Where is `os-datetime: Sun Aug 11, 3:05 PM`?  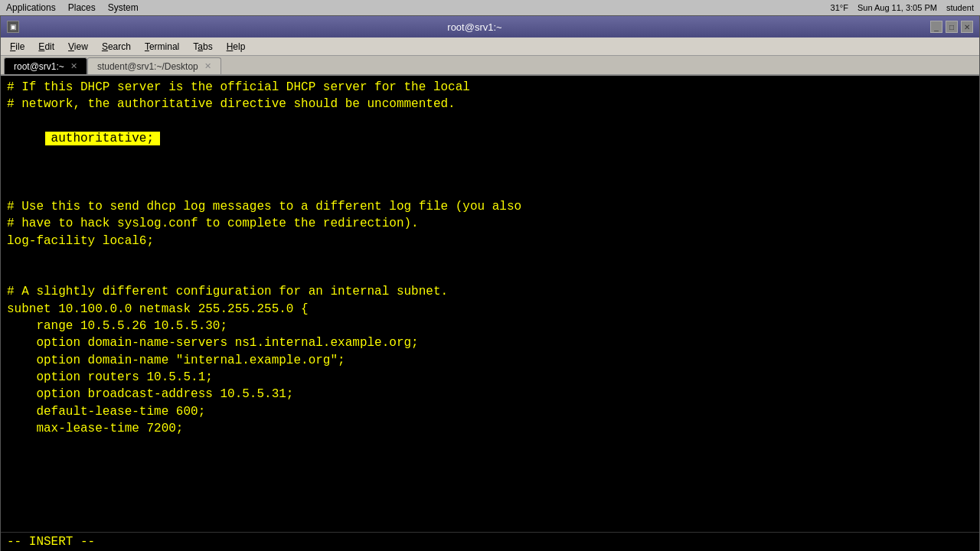 os-datetime: Sun Aug 11, 3:05 PM is located at coordinates (897, 8).